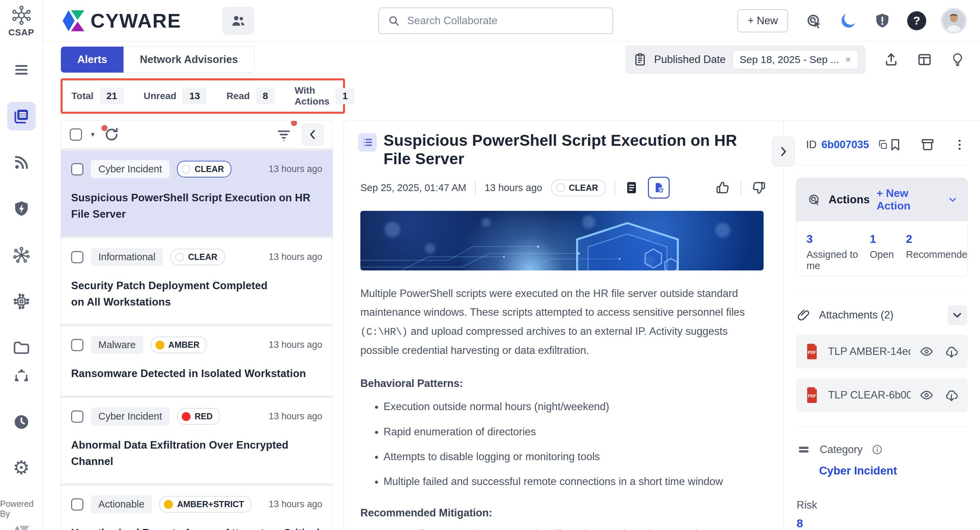  What do you see at coordinates (105, 128) in the screenshot?
I see `refresh-notification-dot` at bounding box center [105, 128].